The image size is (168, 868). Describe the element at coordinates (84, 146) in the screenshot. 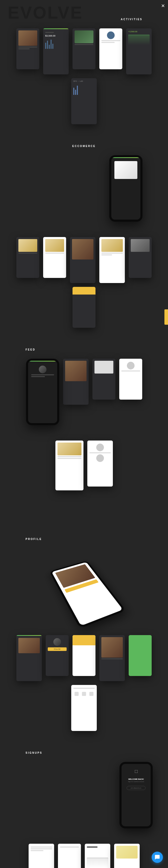

I see `section-title-ecommerce: ECCOMERCE` at that location.